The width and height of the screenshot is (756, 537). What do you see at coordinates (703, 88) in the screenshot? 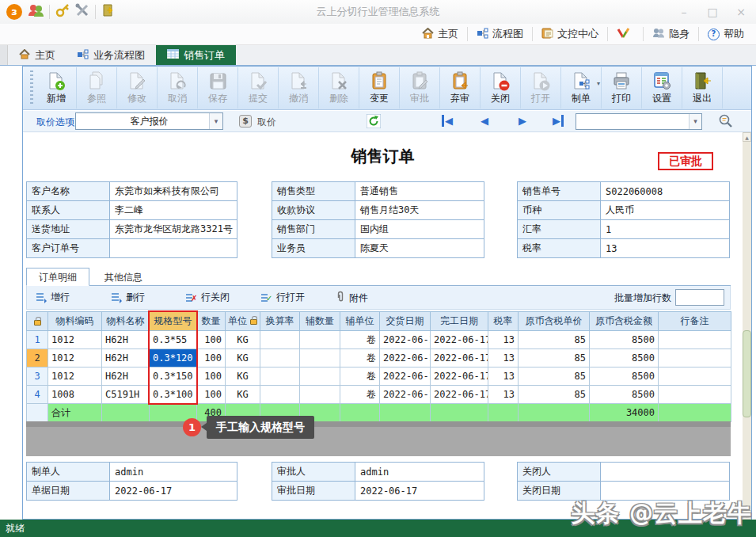
I see `toolbar-button-exit: 退出` at bounding box center [703, 88].